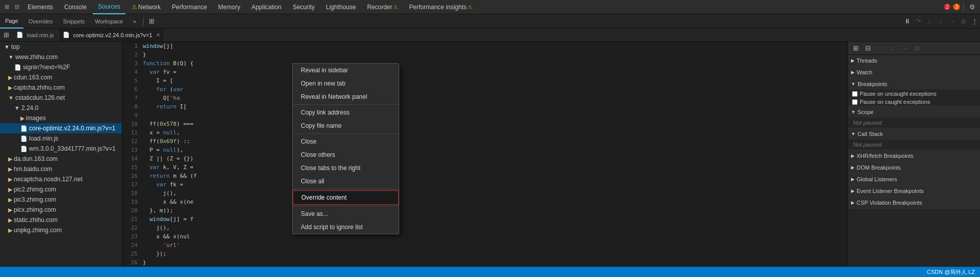 The width and height of the screenshot is (980, 277). What do you see at coordinates (914, 203) in the screenshot?
I see `csp-section: ▶ CSP Violation Breakpoints` at bounding box center [914, 203].